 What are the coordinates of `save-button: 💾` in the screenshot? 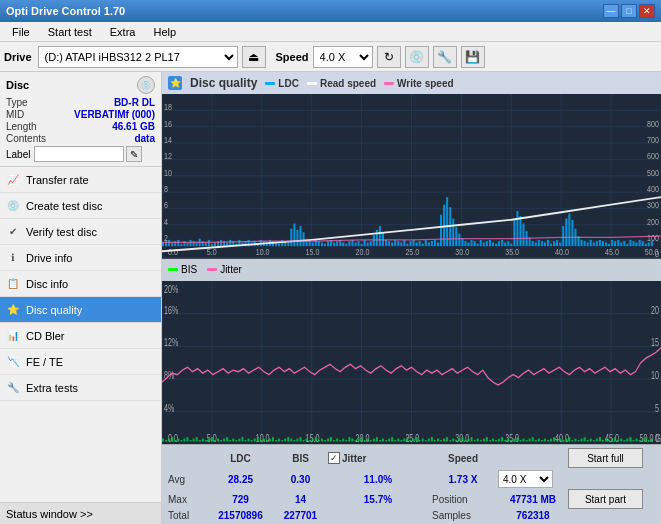 It's located at (473, 57).